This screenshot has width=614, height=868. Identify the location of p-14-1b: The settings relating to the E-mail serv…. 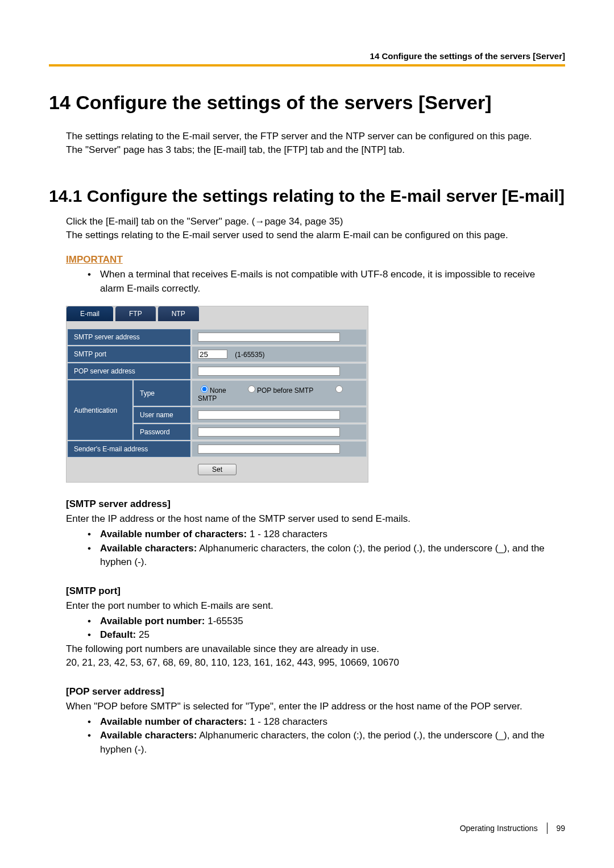
(307, 235).